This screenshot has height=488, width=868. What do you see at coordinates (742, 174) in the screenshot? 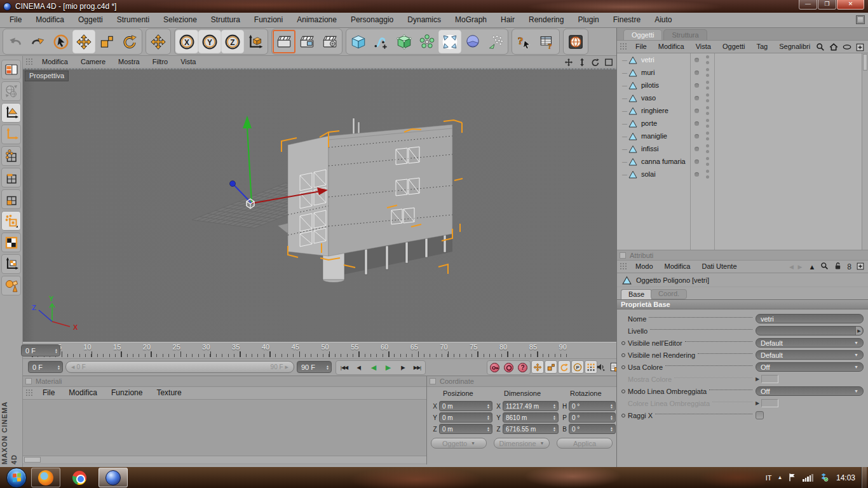
I see `object-row-solai: —solai` at bounding box center [742, 174].